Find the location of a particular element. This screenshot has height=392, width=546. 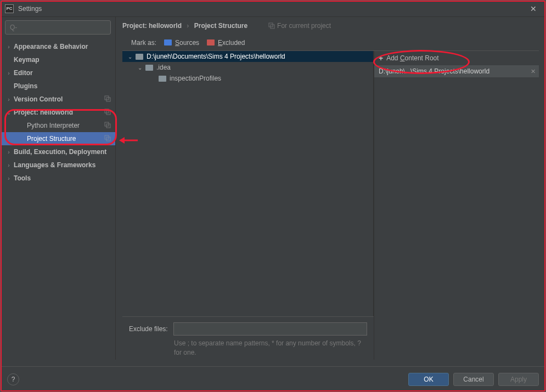

nav-item-plugins: Plugins is located at coordinates (58, 86).